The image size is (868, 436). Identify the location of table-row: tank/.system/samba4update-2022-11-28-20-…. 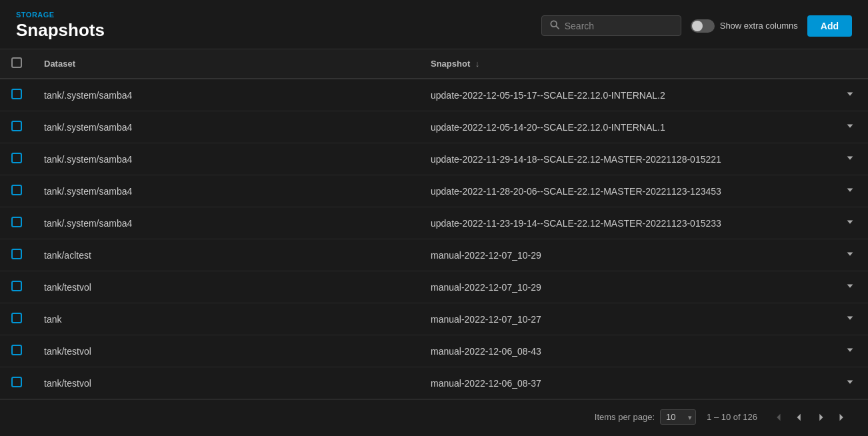
(434, 191).